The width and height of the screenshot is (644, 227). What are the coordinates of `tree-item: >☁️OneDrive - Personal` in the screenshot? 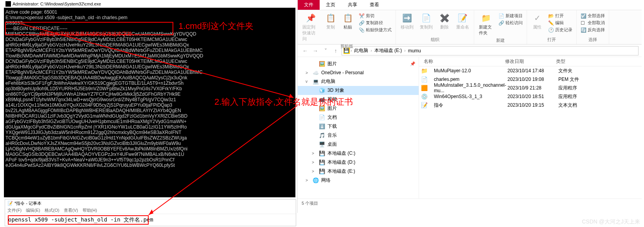 It's located at (358, 73).